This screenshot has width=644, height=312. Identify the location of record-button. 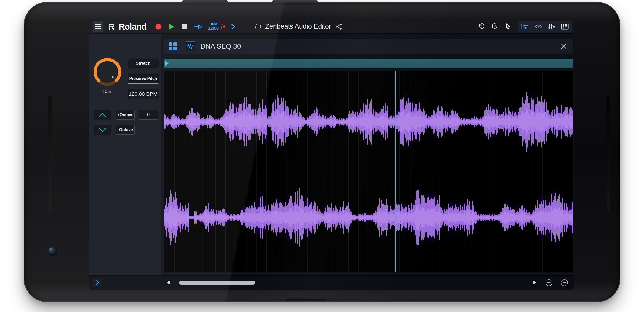
(158, 26).